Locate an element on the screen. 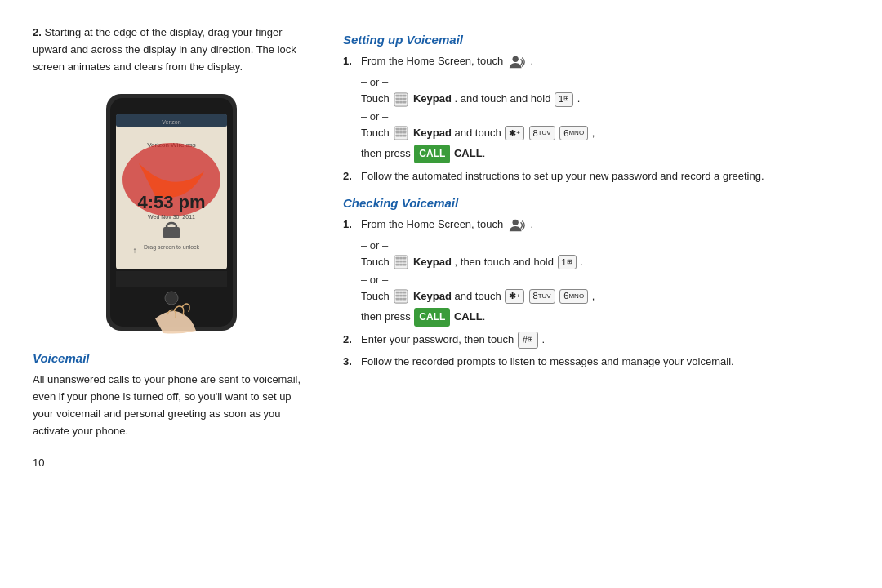  svg-text: Wed Nov 30, 2011 is located at coordinates (172, 217).